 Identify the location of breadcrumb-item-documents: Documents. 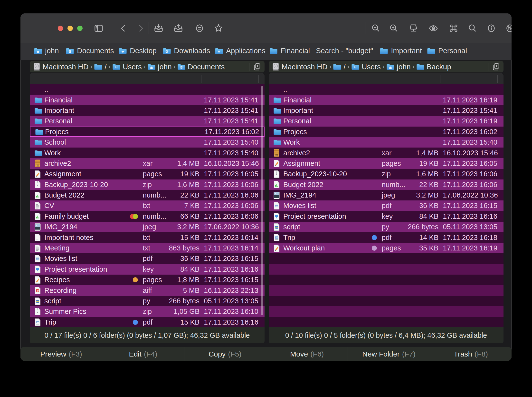
(201, 67).